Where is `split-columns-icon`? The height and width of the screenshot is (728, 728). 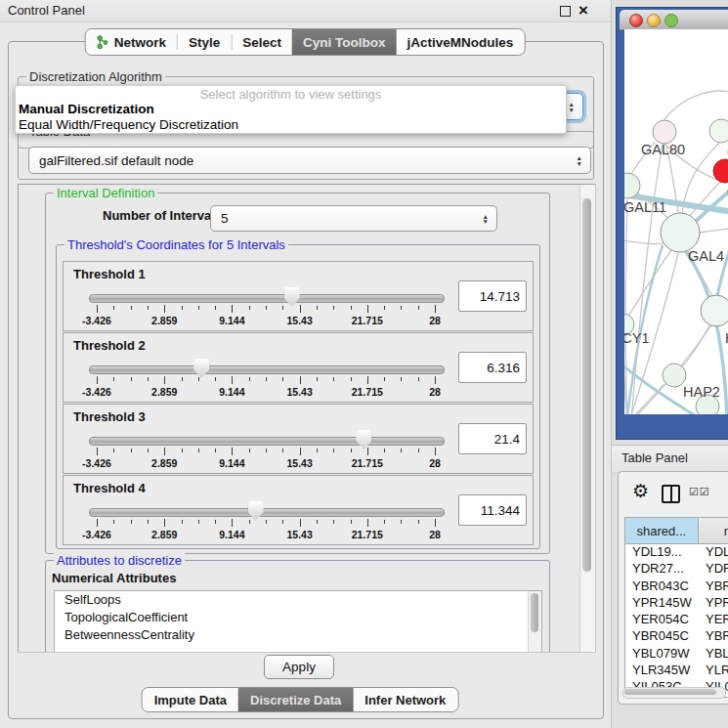 split-columns-icon is located at coordinates (670, 494).